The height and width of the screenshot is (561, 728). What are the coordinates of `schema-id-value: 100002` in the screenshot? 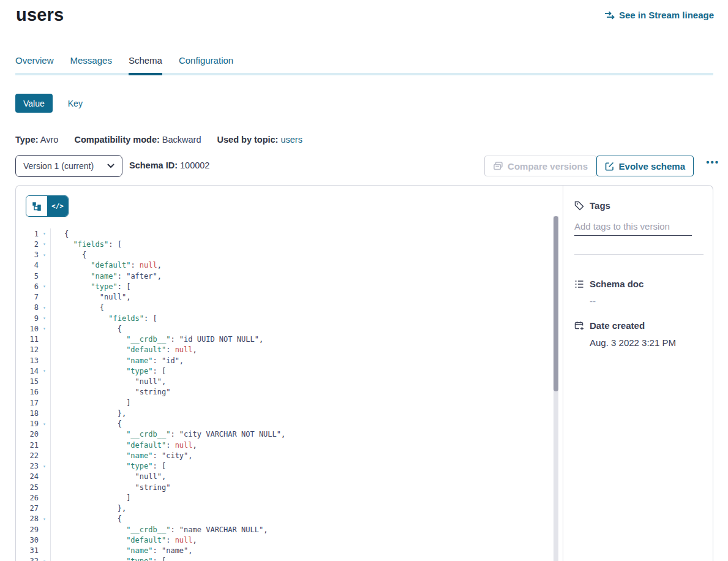 It's located at (195, 165).